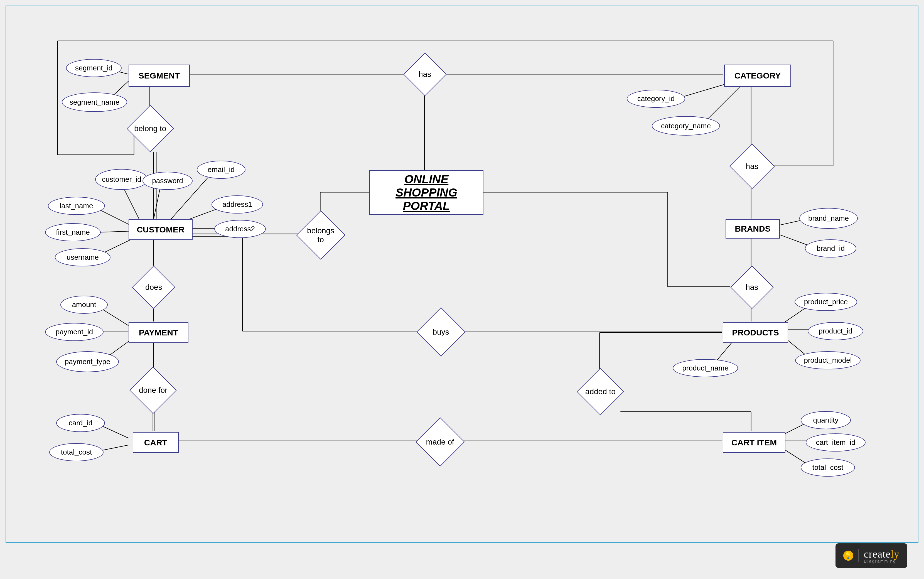  I want to click on attr-segment-name: segment_name, so click(94, 102).